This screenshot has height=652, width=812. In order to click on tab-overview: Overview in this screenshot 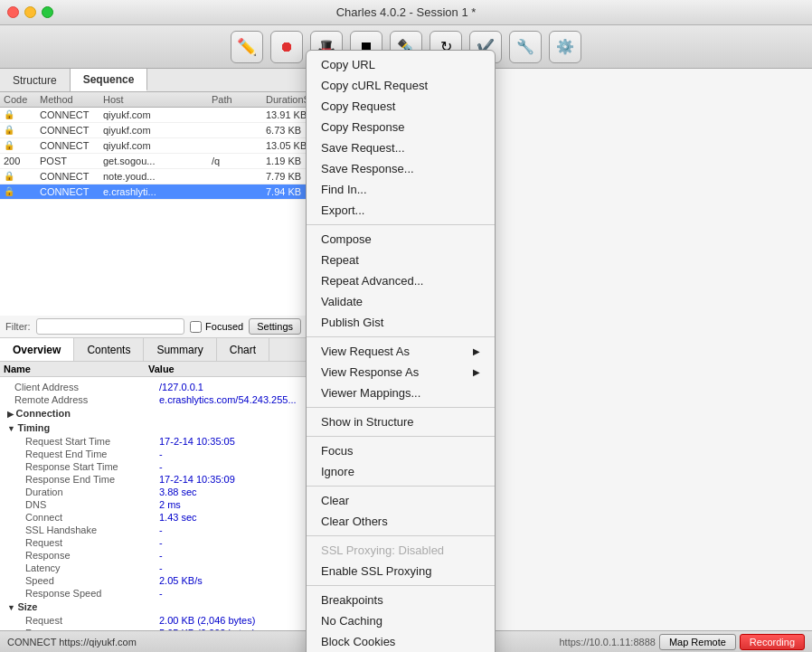, I will do `click(37, 349)`.